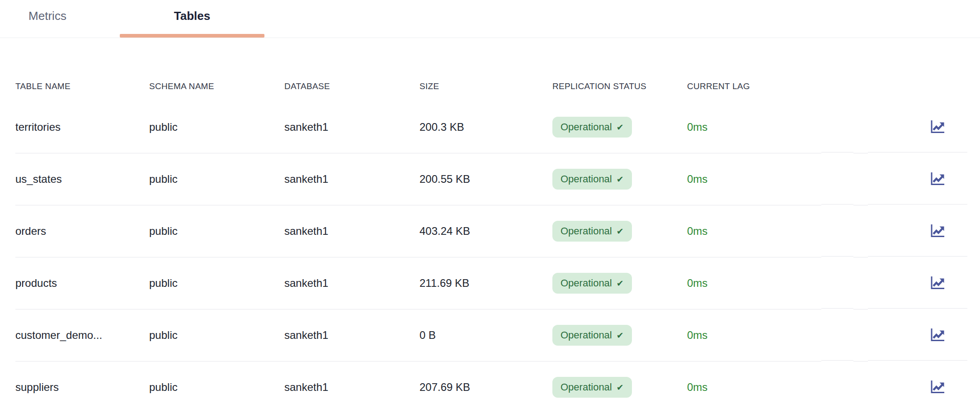 This screenshot has height=409, width=980. Describe the element at coordinates (486, 336) in the screenshot. I see `cell-size: 0 B` at that location.